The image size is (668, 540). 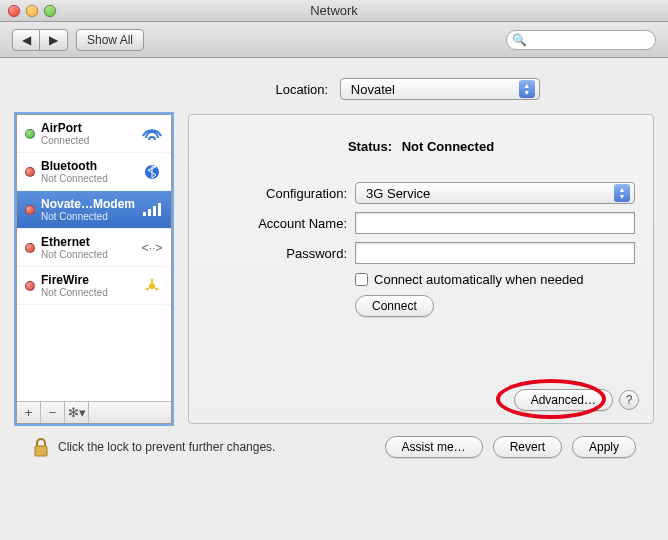 I want to click on password-input, so click(x=495, y=253).